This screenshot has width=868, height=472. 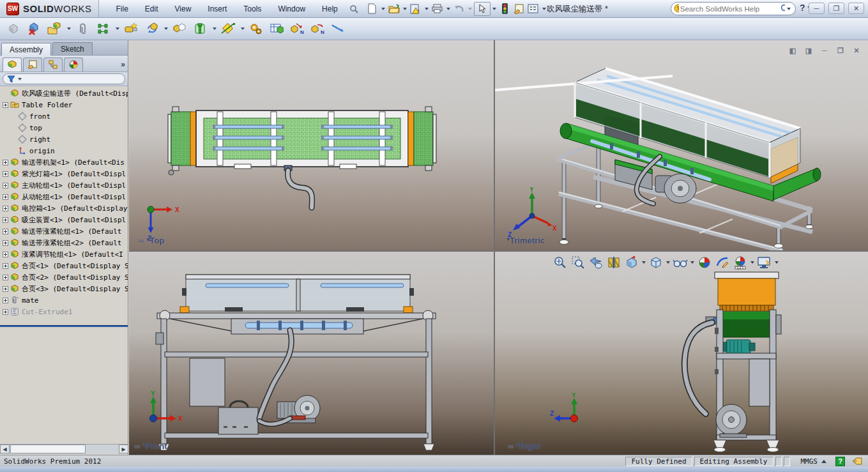 I want to click on component-fastener-icon, so click(x=200, y=29).